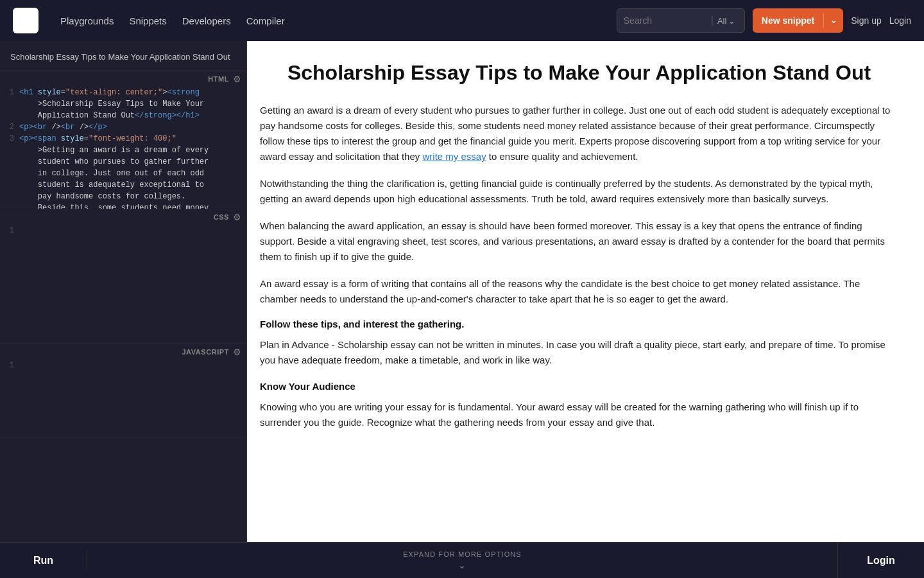 The width and height of the screenshot is (924, 578). Describe the element at coordinates (26, 21) in the screenshot. I see `logo-icon` at that location.